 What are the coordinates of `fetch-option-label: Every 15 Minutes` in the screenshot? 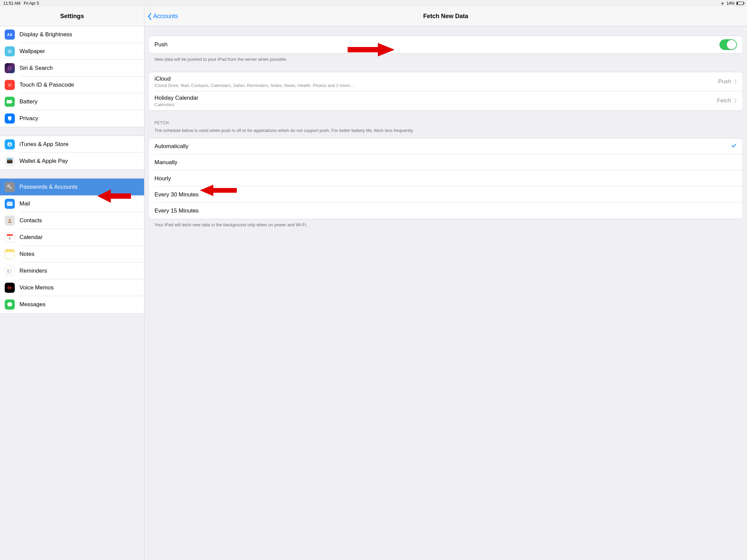 It's located at (177, 211).